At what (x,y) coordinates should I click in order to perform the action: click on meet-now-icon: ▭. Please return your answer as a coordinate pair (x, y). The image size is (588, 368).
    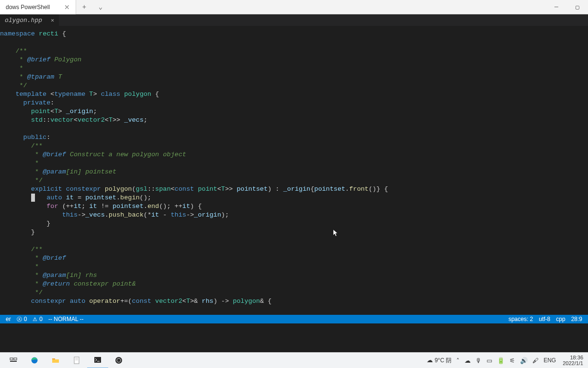
    Looking at the image, I should click on (489, 360).